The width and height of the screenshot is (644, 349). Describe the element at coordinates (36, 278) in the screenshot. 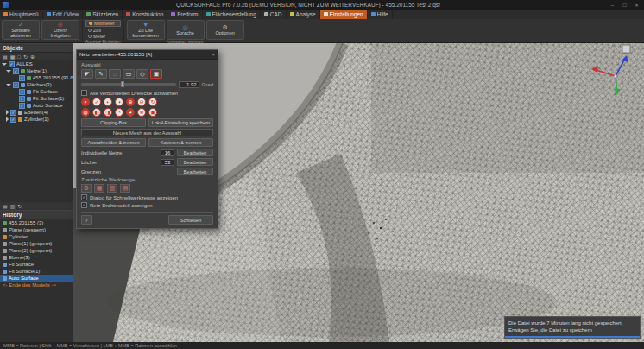

I see `history-item-auto-surface: Auto Surface` at that location.